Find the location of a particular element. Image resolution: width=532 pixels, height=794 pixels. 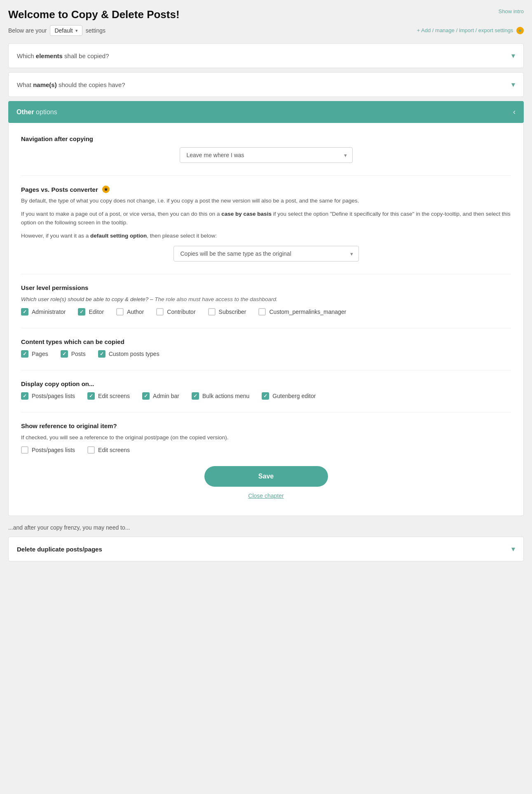

page-title: Welcome to Copy & Delete Posts! is located at coordinates (94, 15).